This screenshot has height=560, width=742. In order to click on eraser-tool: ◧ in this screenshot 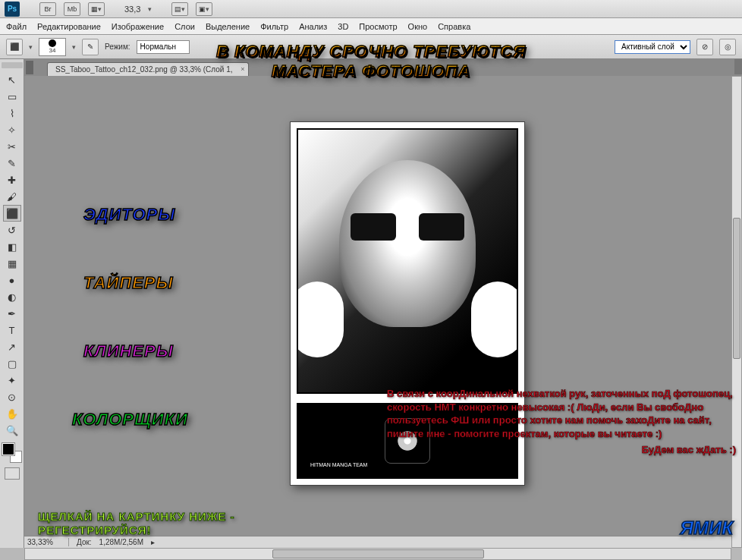, I will do `click(12, 247)`.